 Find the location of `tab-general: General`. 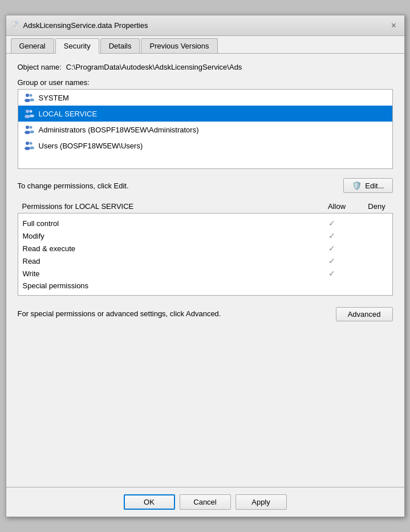

tab-general: General is located at coordinates (33, 46).